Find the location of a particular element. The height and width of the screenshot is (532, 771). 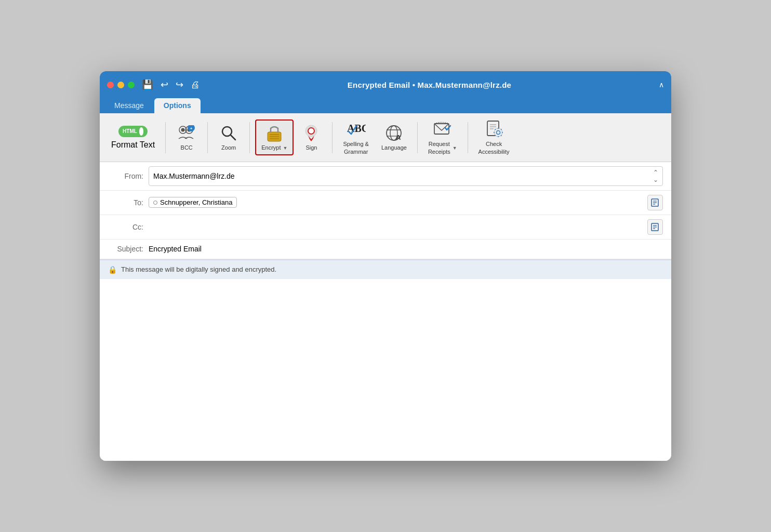

zoom-label: Zoom is located at coordinates (229, 148).